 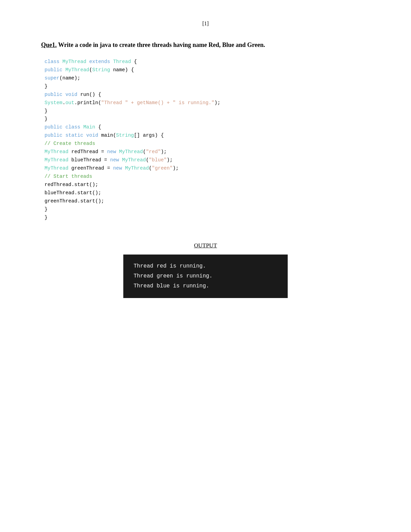 What do you see at coordinates (206, 267) in the screenshot?
I see `output-line-1: Thread red is running.` at bounding box center [206, 267].